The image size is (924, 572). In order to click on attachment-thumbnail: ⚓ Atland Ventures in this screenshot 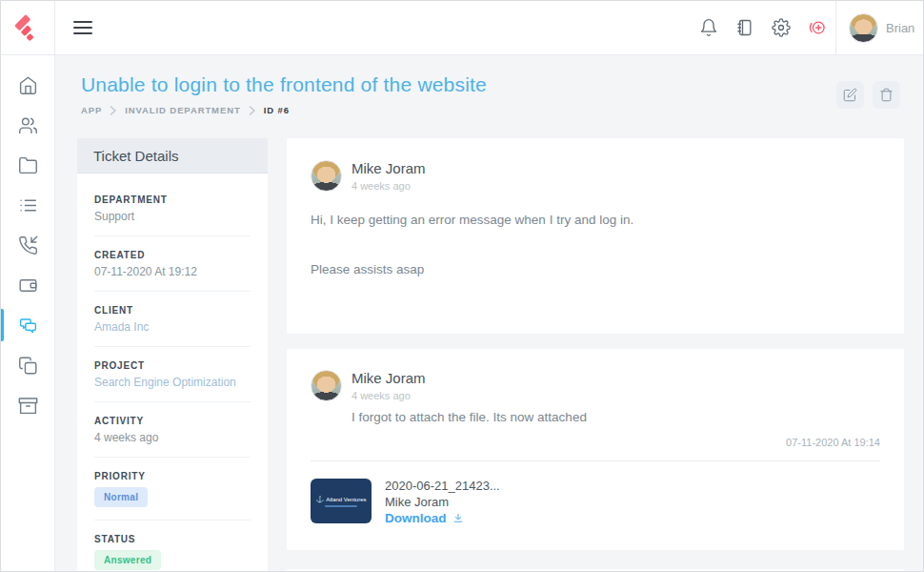, I will do `click(341, 501)`.